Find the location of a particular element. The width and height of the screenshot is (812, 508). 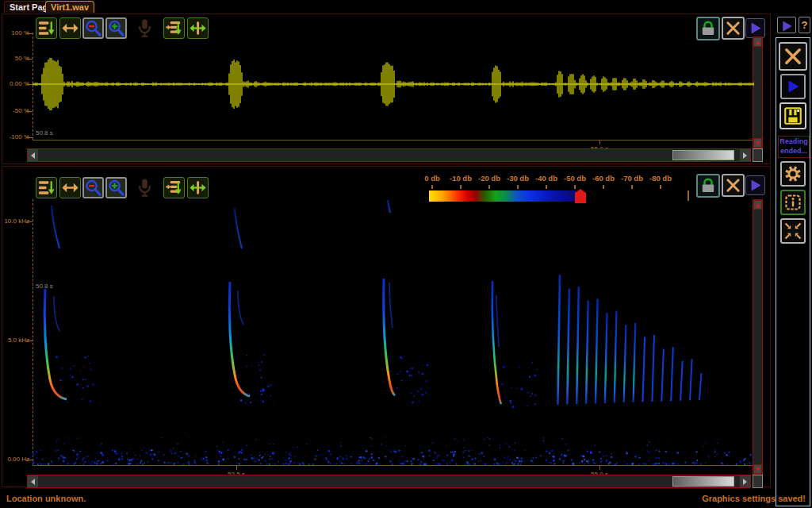

settings-button is located at coordinates (793, 174).